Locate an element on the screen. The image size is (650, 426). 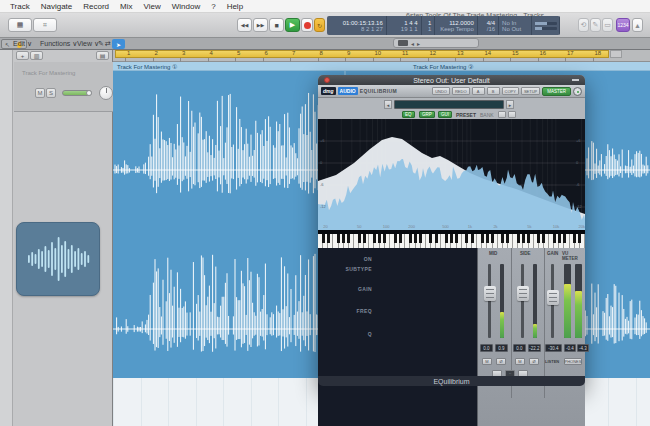
plugin-btn-a: A is located at coordinates (478, 91).